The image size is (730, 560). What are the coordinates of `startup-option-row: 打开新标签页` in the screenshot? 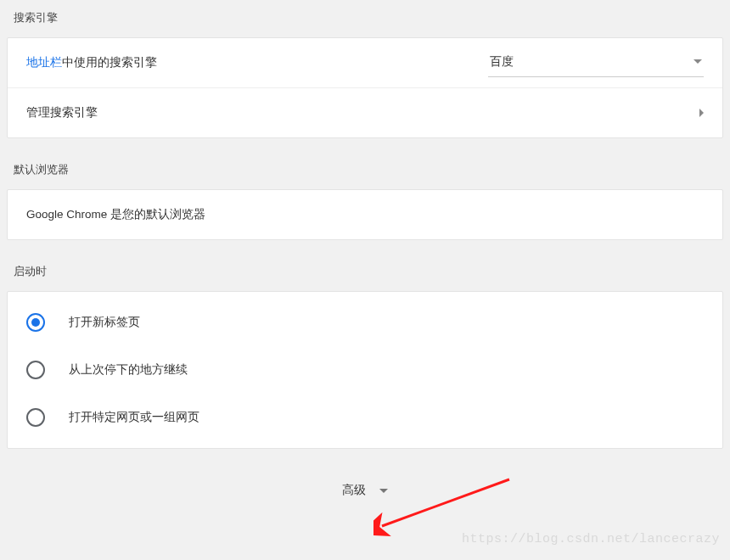 It's located at (365, 322).